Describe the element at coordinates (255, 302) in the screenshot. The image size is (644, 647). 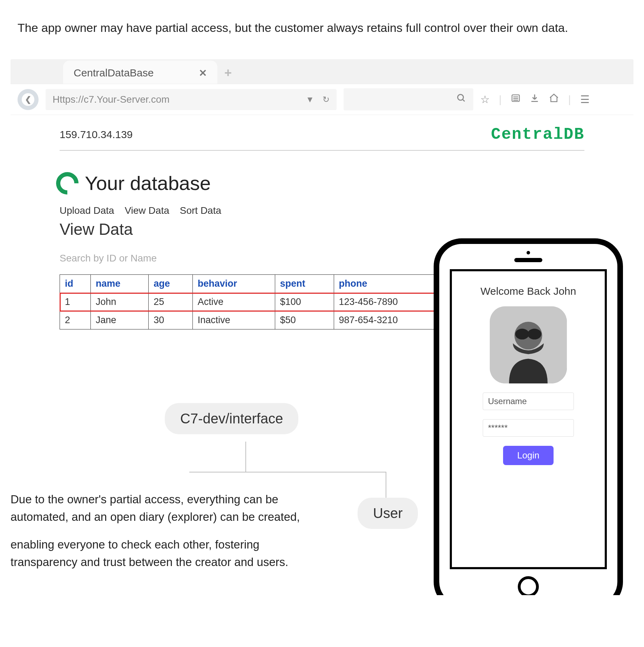
I see `table-row: 1John25Active$100123-456-7890` at that location.